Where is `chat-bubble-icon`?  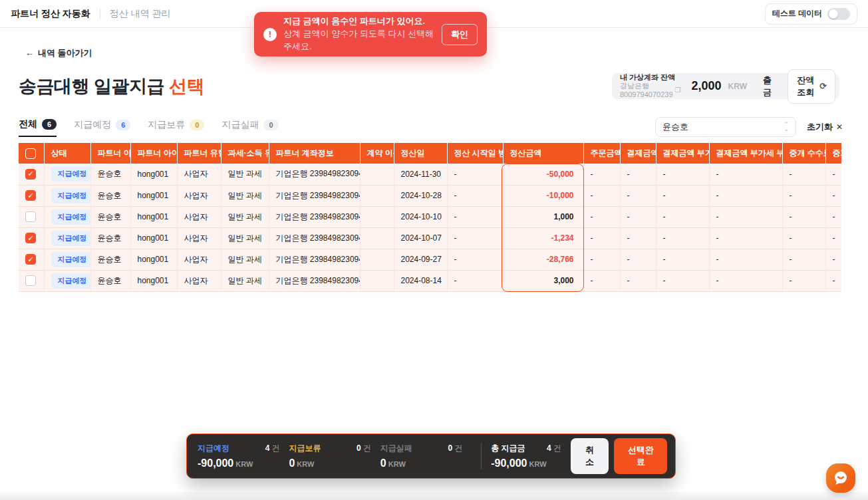
chat-bubble-icon is located at coordinates (841, 478).